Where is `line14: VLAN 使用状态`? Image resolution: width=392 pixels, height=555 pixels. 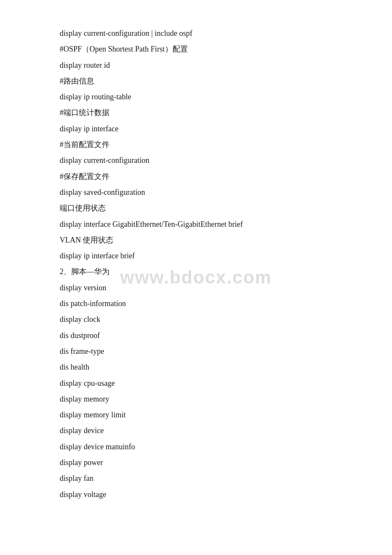
line14: VLAN 使用状态 is located at coordinates (209, 240).